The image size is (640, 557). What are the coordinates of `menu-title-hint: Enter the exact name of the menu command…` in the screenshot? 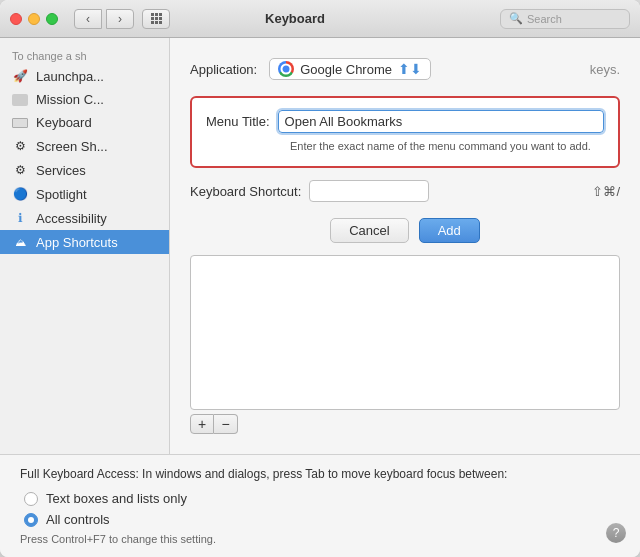 It's located at (447, 146).